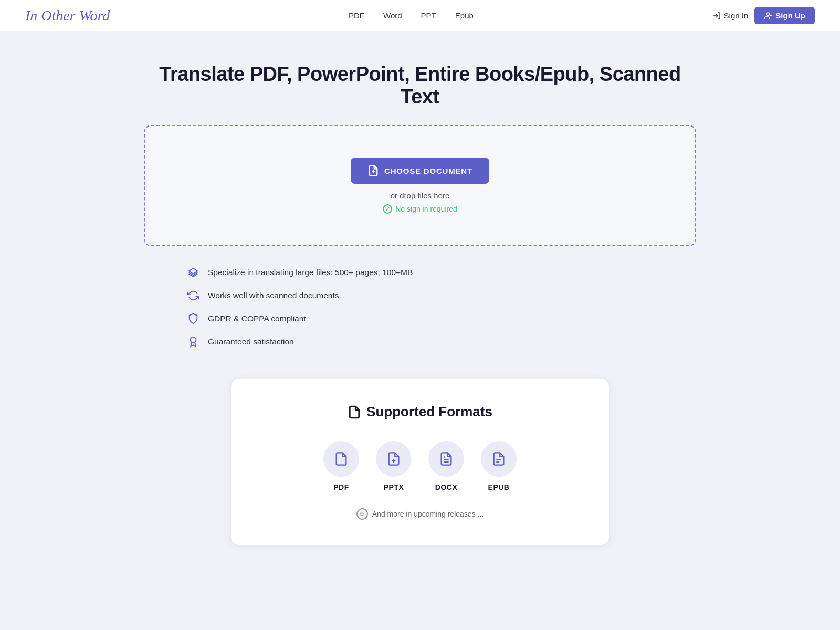 This screenshot has height=630, width=840. I want to click on formats-card: Supported Formats PDF, so click(420, 462).